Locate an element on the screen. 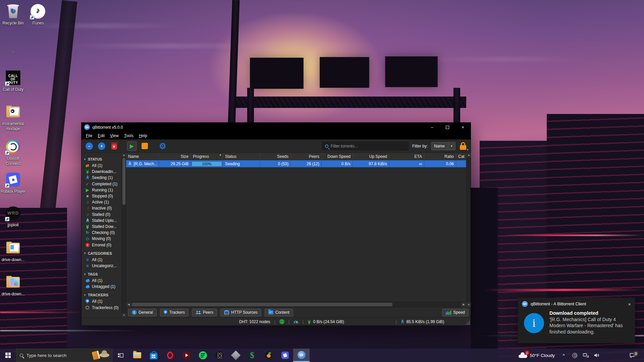  column-header-category: Cat is located at coordinates (461, 156).